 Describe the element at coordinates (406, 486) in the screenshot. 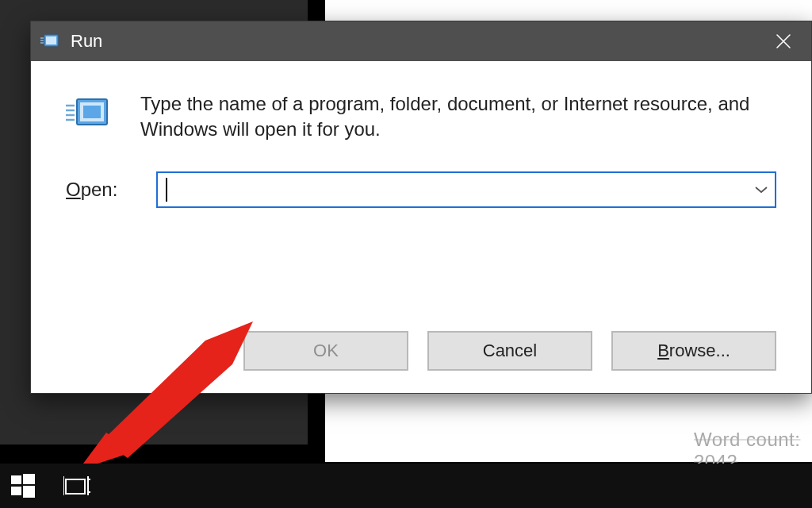

I see `taskbar` at that location.